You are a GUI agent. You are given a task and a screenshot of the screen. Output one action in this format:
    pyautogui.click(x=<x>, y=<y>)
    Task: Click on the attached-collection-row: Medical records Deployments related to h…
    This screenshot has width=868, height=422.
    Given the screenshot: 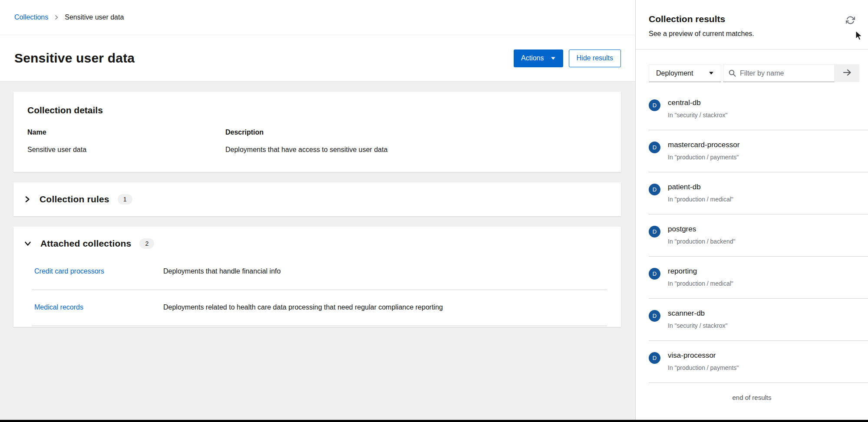 What is the action you would take?
    pyautogui.click(x=320, y=308)
    